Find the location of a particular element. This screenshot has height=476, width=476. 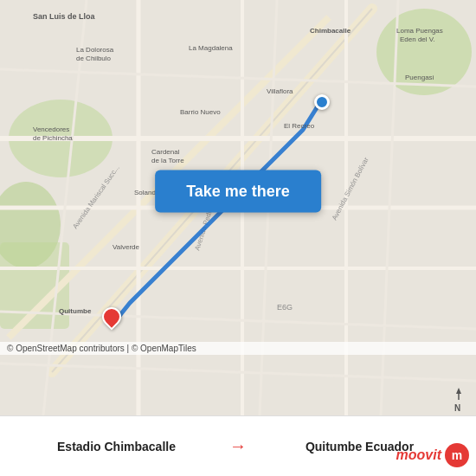

svg-text: Eden del V. is located at coordinates (417, 40).